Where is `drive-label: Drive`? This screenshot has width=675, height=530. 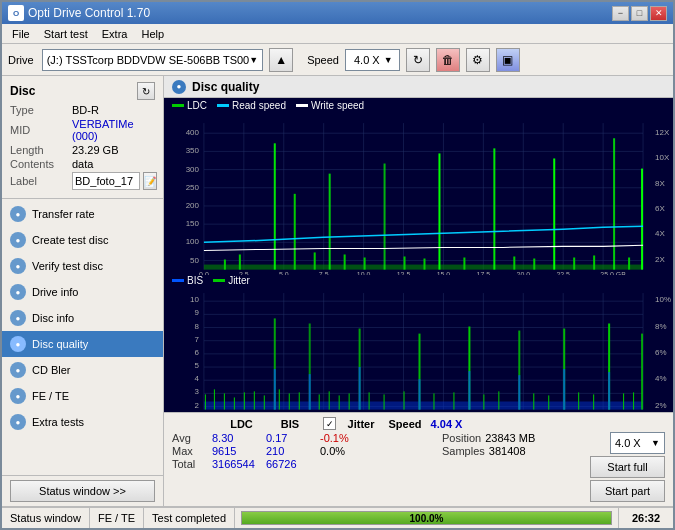 drive-label: Drive is located at coordinates (21, 60).